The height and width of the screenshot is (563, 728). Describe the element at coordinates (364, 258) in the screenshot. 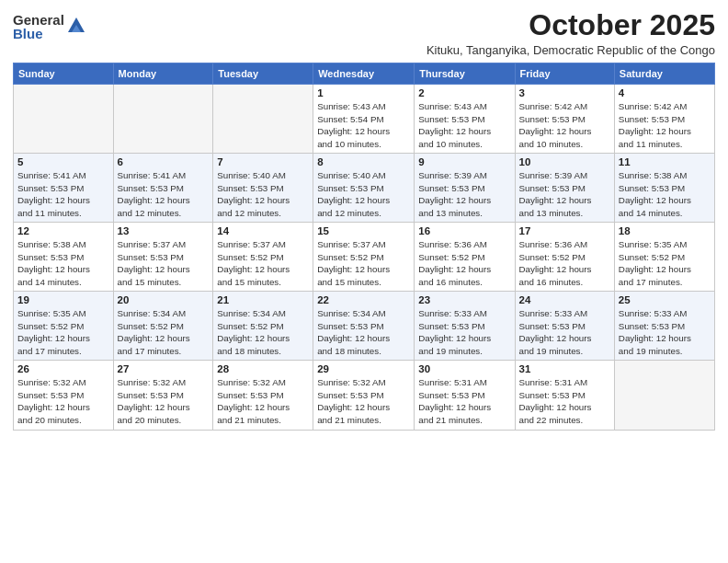

I see `calendar-cell: 15Sunrise: 5:37 AMSunset: 5:52 PMDayligh…` at that location.